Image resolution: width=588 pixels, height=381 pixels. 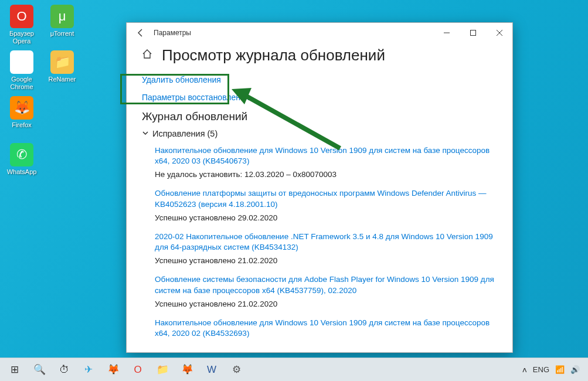 What do you see at coordinates (148, 55) in the screenshot?
I see `home-button` at bounding box center [148, 55].